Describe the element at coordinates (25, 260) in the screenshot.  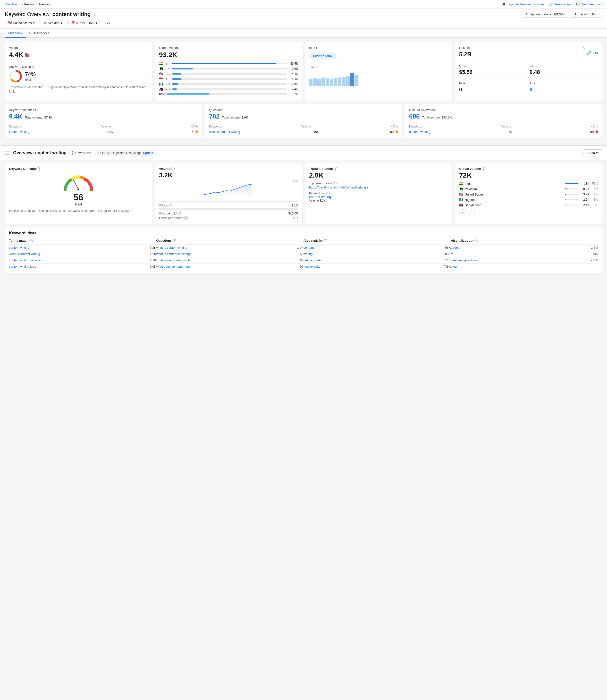
I see `terms-link-2: content writing services` at that location.